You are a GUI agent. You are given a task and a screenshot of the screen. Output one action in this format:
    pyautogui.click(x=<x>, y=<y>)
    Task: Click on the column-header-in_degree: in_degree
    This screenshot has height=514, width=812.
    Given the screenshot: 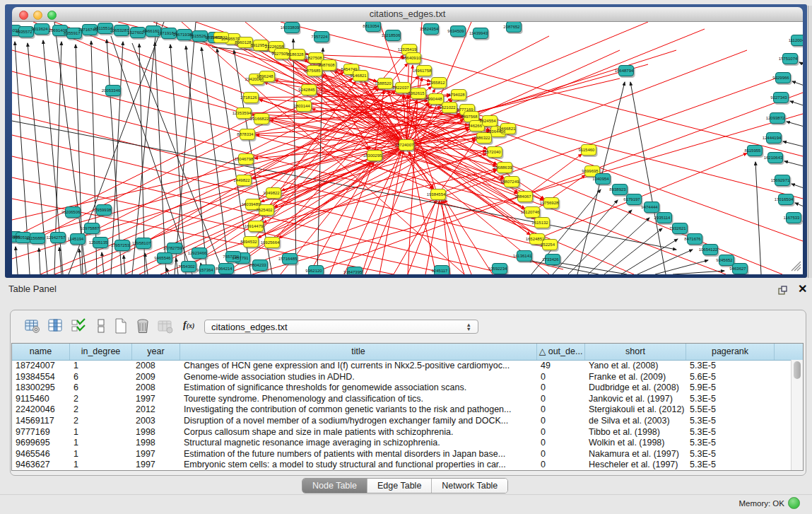 What is the action you would take?
    pyautogui.click(x=101, y=352)
    